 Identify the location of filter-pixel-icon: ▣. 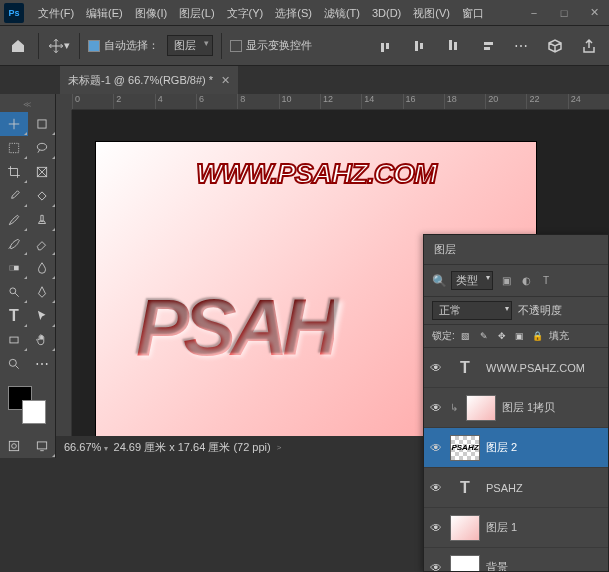
(506, 281).